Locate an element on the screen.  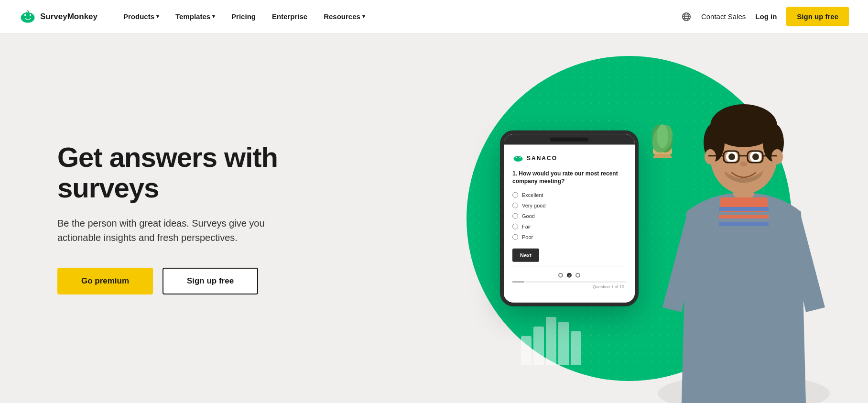
hero-content: Get answers with surveys Be the person w… is located at coordinates (189, 218).